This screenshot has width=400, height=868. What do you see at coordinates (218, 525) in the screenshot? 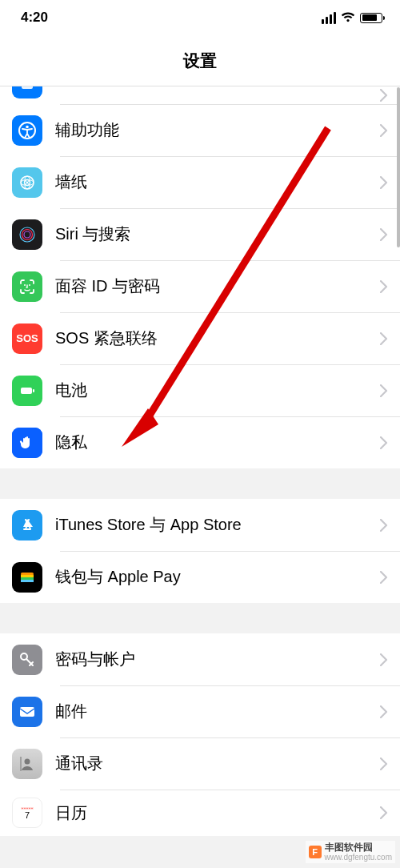
I see `settings-row-label: iTunes Store 与 App Store` at bounding box center [218, 525].